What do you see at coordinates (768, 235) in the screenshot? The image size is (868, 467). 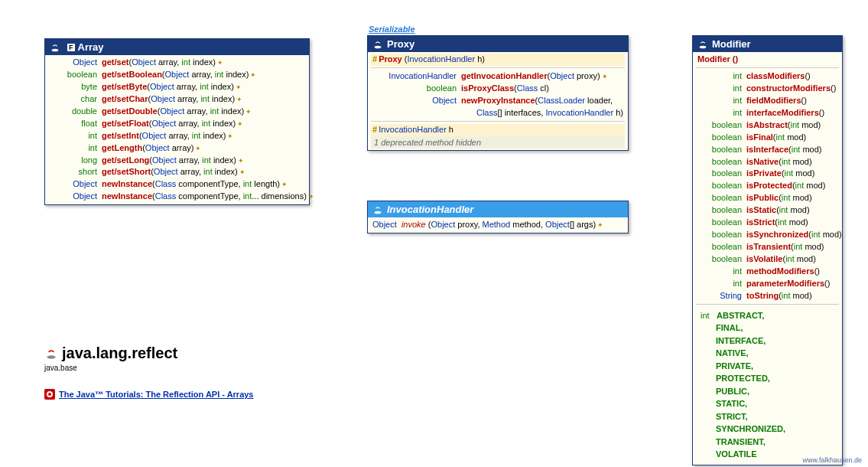 I see `method-issynchronized: booleanisSynchronized (int mod)` at bounding box center [768, 235].